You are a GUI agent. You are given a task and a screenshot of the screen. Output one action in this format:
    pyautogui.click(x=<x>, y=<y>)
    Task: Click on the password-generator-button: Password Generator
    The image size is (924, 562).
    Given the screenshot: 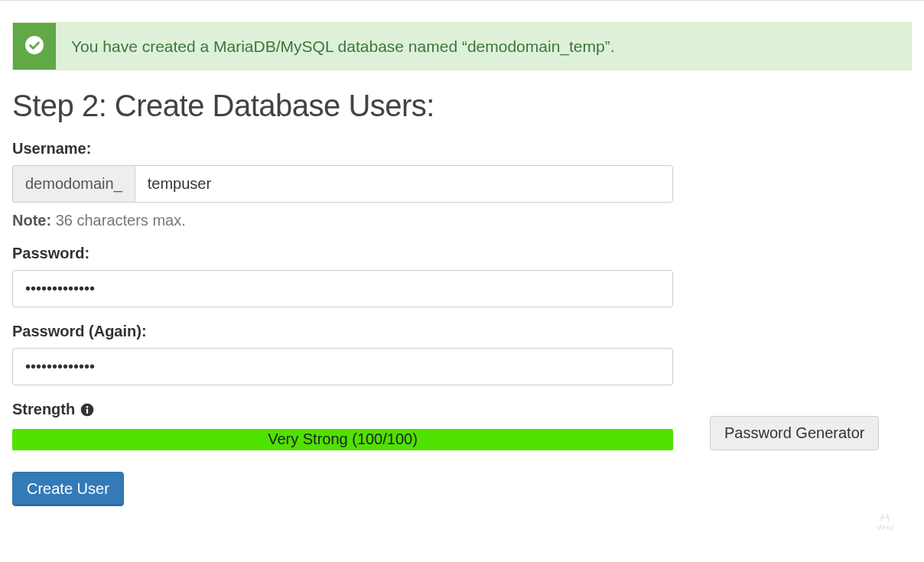 What is the action you would take?
    pyautogui.click(x=794, y=433)
    